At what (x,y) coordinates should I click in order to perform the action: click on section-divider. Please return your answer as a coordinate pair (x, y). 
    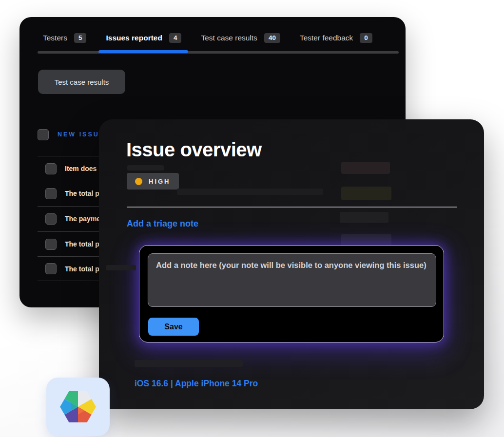
    Looking at the image, I should click on (292, 207).